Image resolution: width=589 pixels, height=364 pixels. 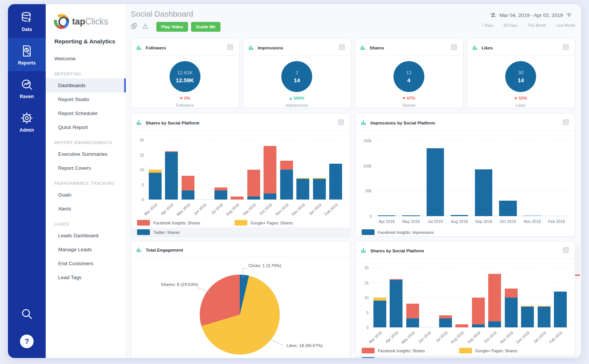 I want to click on kpi-previous-value: 12, so click(x=409, y=72).